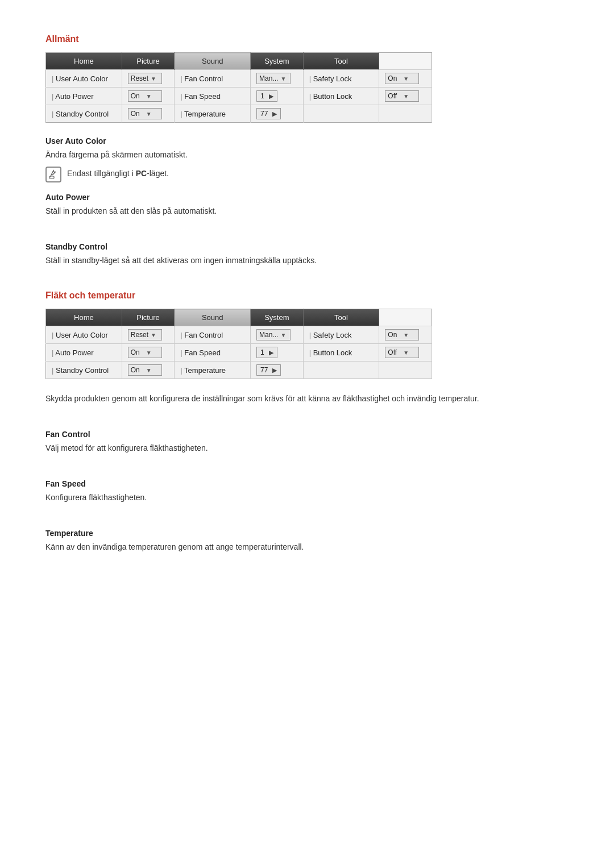 The image size is (614, 868). Describe the element at coordinates (341, 318) in the screenshot. I see `tab-tool-2: Tool` at that location.